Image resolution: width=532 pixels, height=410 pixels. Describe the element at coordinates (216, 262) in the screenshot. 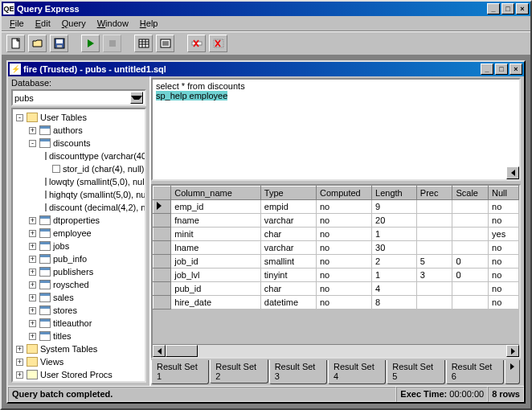

I see `cell: job_id` at that location.